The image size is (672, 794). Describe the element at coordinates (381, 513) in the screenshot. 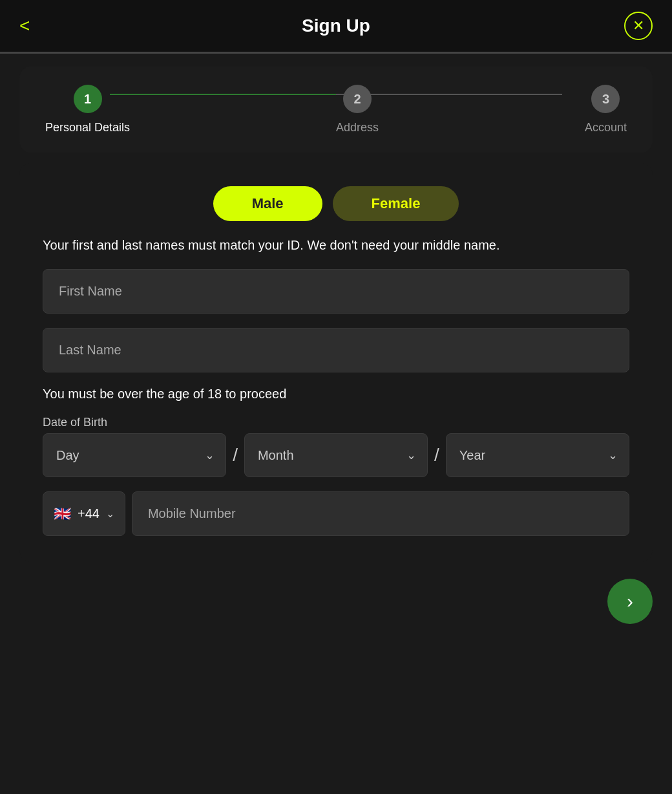

I see `mobile-number-input` at that location.